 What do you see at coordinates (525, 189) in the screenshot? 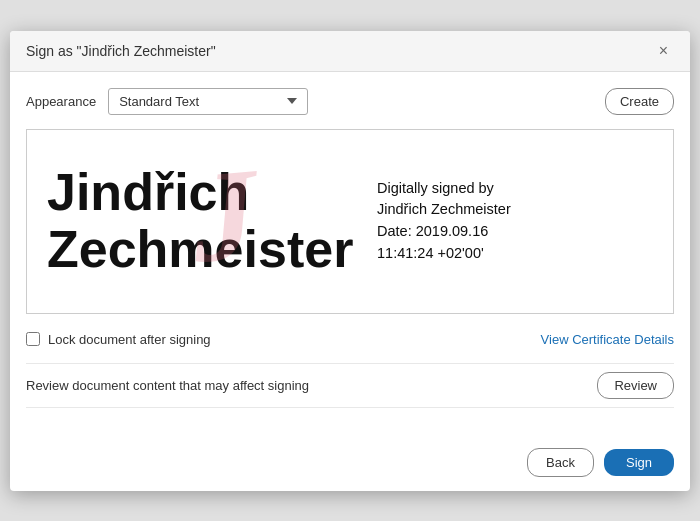
I see `signature-info-line1: Digitally signed by` at bounding box center [525, 189].